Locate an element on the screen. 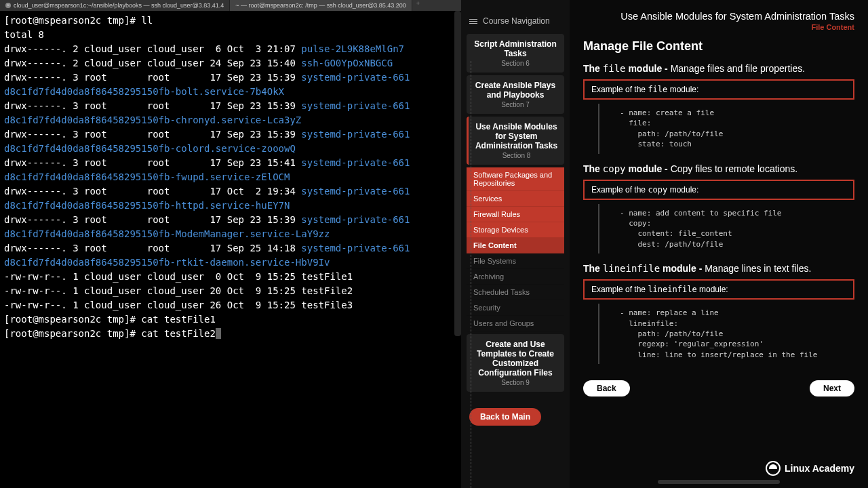 The height and width of the screenshot is (488, 868). brand-label: Linux Academy is located at coordinates (819, 468).